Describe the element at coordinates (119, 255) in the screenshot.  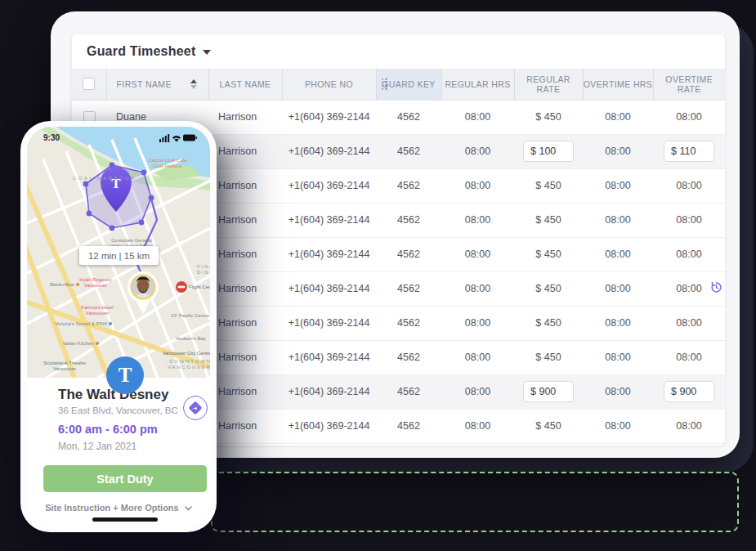
I see `eta-pill: 12 min | 15 km` at that location.